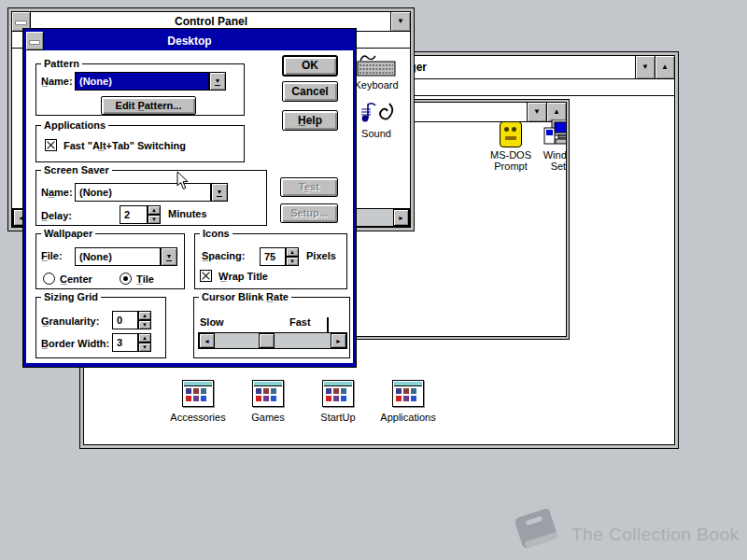 The height and width of the screenshot is (560, 747). I want to click on fast-switching-label: Fast "Al̲t+Tab" Switching, so click(125, 146).